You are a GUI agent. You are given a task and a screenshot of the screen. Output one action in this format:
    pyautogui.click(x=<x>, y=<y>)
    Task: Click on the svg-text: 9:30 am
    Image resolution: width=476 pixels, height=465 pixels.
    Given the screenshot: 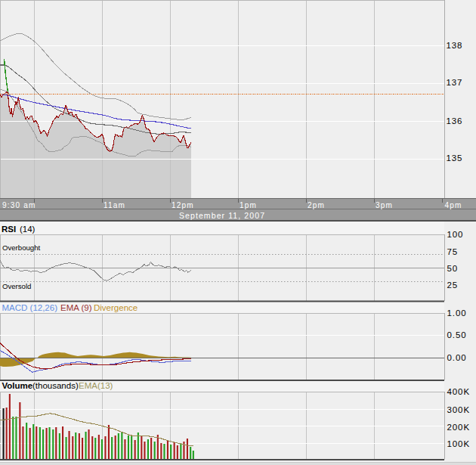 What is the action you would take?
    pyautogui.click(x=20, y=206)
    